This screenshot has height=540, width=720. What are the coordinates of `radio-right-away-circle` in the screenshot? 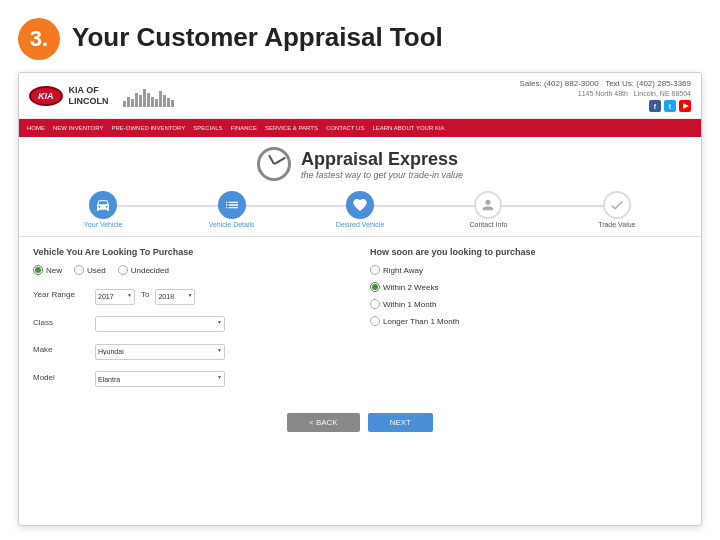 It's located at (375, 270).